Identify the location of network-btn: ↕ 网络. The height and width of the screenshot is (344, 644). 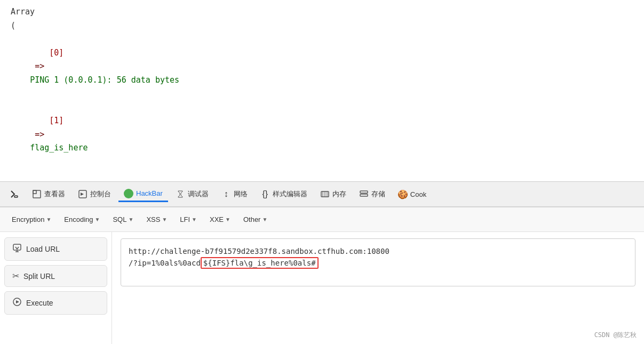
(235, 194).